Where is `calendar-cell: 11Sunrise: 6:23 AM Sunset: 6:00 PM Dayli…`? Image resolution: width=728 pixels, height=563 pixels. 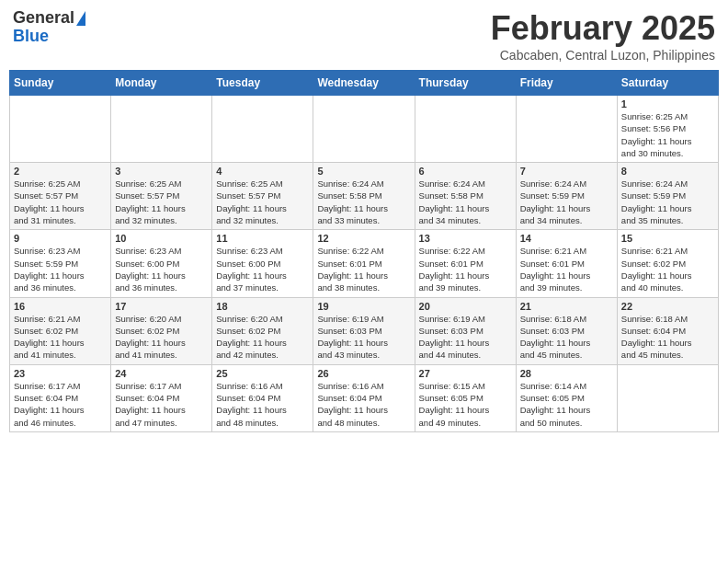 calendar-cell: 11Sunrise: 6:23 AM Sunset: 6:00 PM Dayli… is located at coordinates (263, 263).